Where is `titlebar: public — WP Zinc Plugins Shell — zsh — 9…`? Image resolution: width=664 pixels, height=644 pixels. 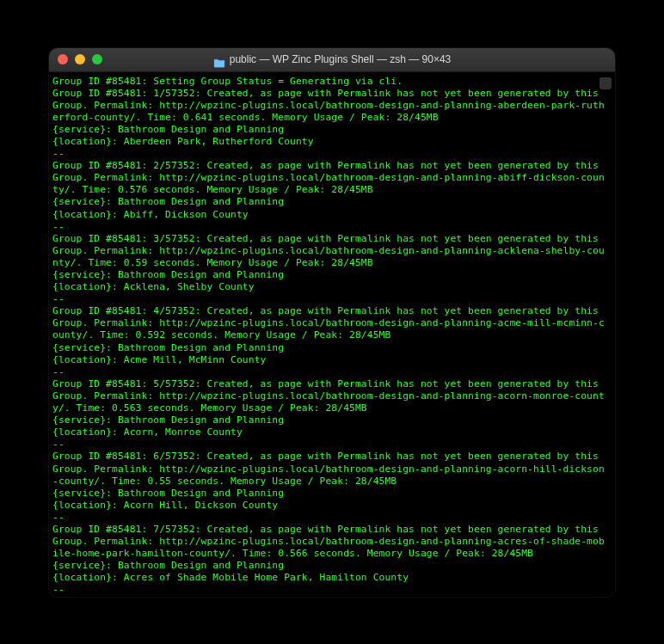
titlebar: public — WP Zinc Plugins Shell — zsh — 9… is located at coordinates (332, 60).